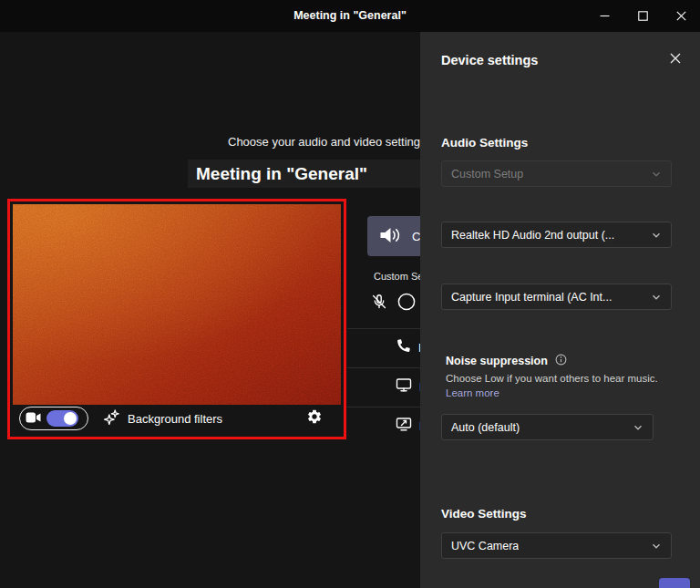 Image resolution: width=700 pixels, height=588 pixels. What do you see at coordinates (605, 16) in the screenshot?
I see `minimize-icon` at bounding box center [605, 16].